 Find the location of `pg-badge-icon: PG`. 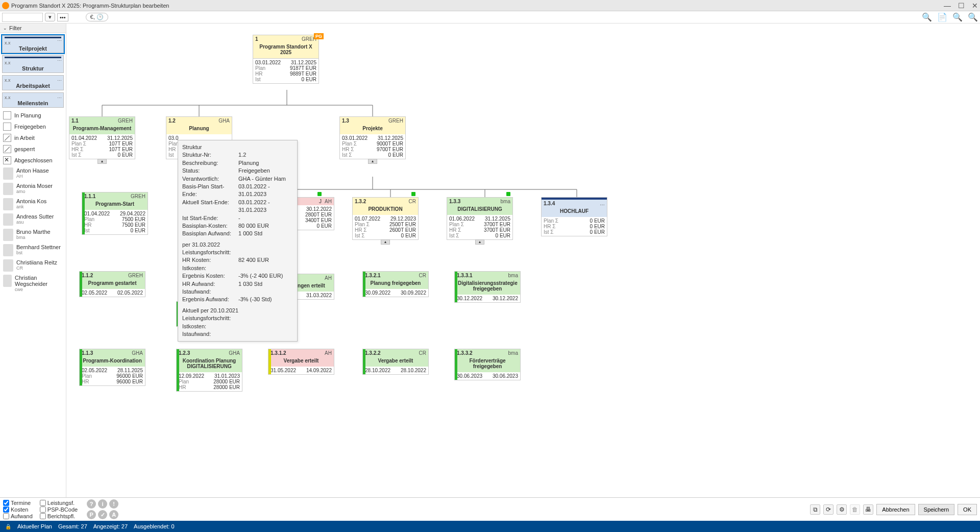

pg-badge-icon: PG is located at coordinates (318, 36).